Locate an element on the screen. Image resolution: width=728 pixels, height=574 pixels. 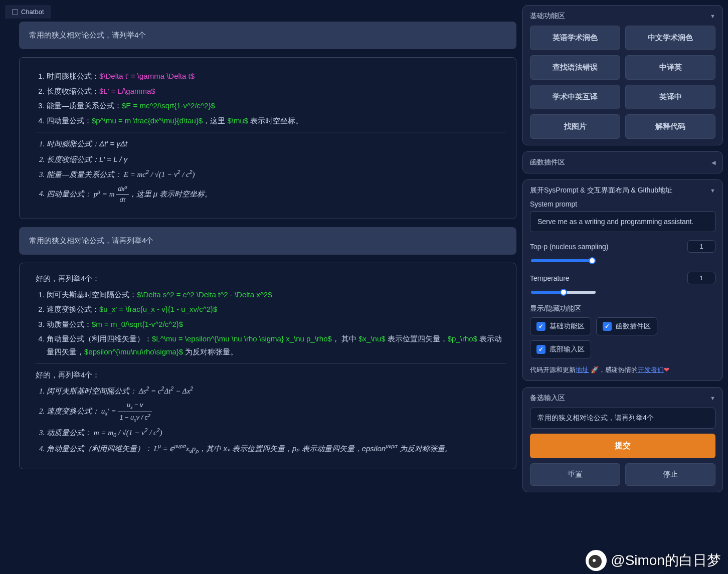
panel-alt-header: 备选输入区 ▼ is located at coordinates (623, 398).